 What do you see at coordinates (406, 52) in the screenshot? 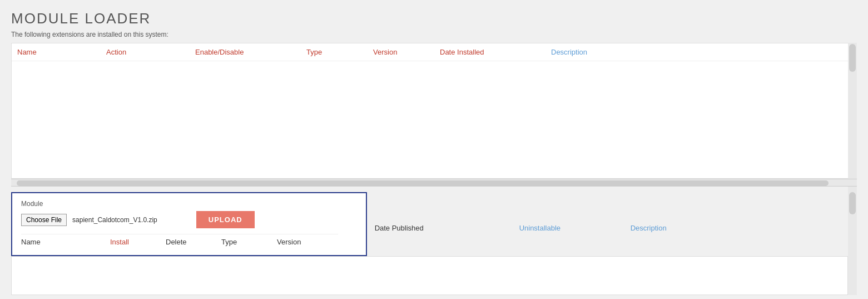
I see `col-header-version: Version` at bounding box center [406, 52].